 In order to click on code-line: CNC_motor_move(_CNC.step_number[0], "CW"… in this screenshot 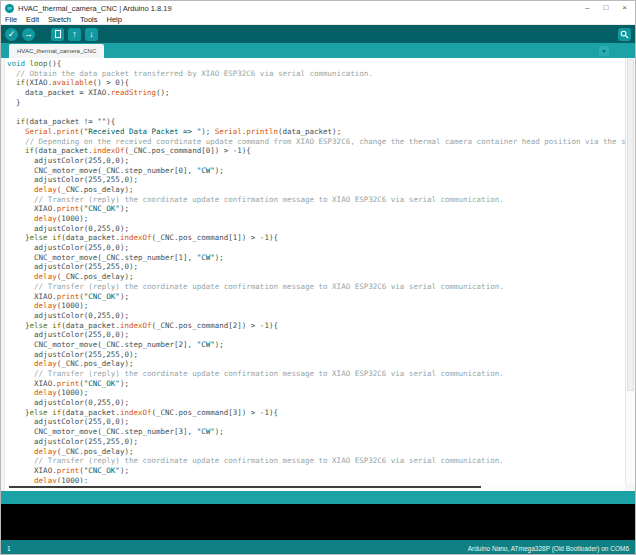, I will do `click(316, 171)`.